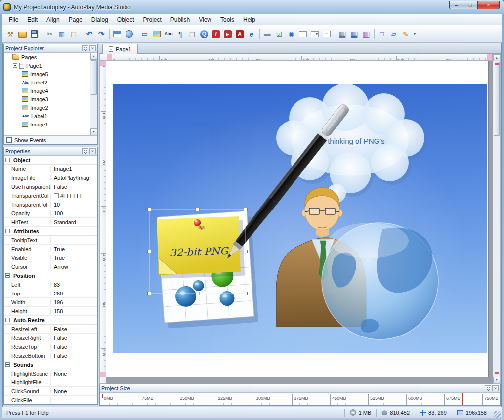 Image resolution: width=504 pixels, height=420 pixels. Describe the element at coordinates (50, 329) in the screenshot. I see `property-row: ResizeLeft False` at that location.